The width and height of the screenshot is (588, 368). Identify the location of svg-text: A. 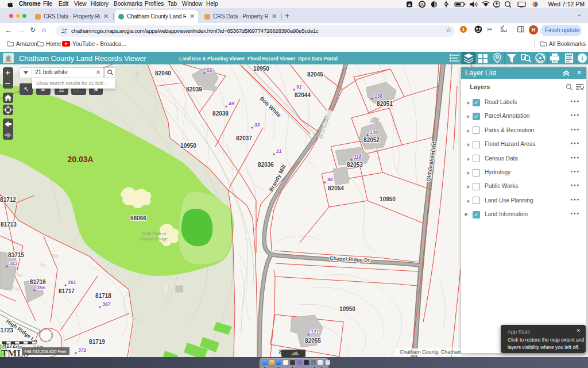
(409, 5).